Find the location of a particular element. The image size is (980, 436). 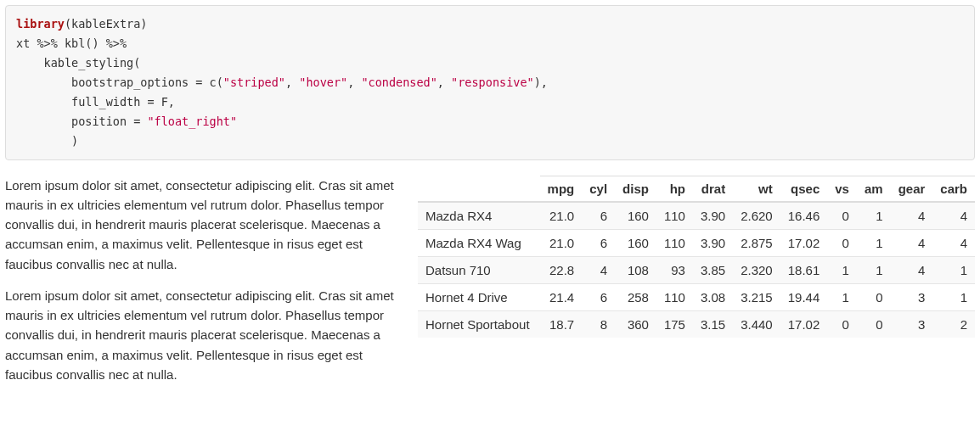

code-text: xt %>% kbl() %>% is located at coordinates (71, 43).